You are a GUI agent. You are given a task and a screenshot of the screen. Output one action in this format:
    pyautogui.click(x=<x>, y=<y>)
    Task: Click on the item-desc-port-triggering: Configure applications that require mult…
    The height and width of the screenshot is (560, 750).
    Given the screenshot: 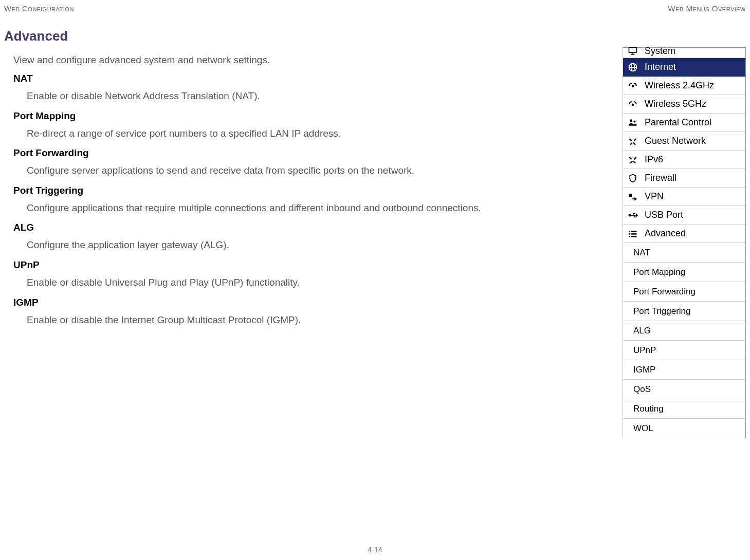 What is the action you would take?
    pyautogui.click(x=262, y=209)
    